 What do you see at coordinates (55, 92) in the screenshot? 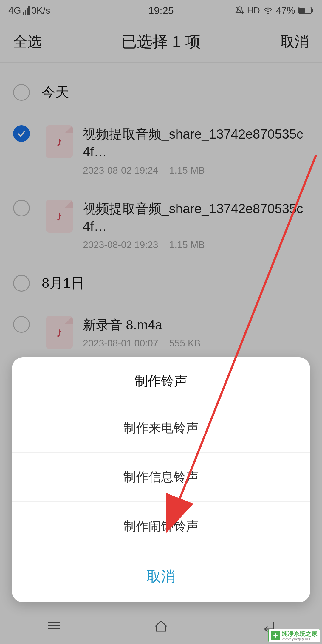
I see `section-label: 今天` at bounding box center [55, 92].